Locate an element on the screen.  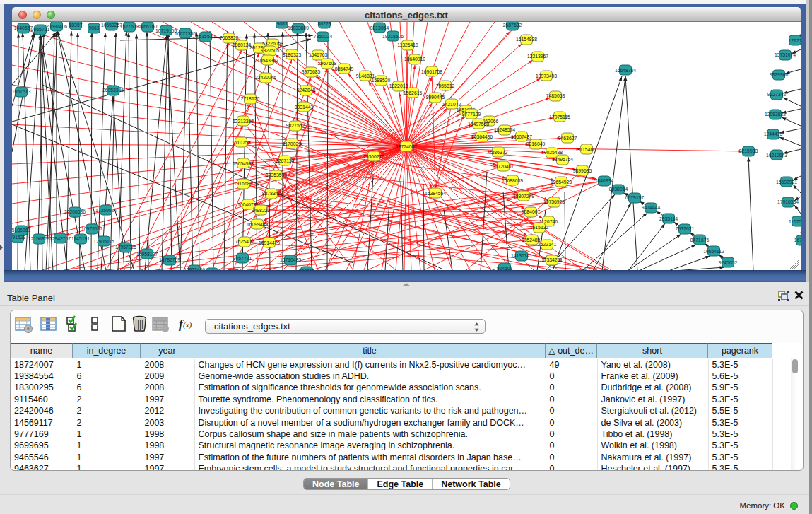
svg-text: 1588520 is located at coordinates (382, 81).